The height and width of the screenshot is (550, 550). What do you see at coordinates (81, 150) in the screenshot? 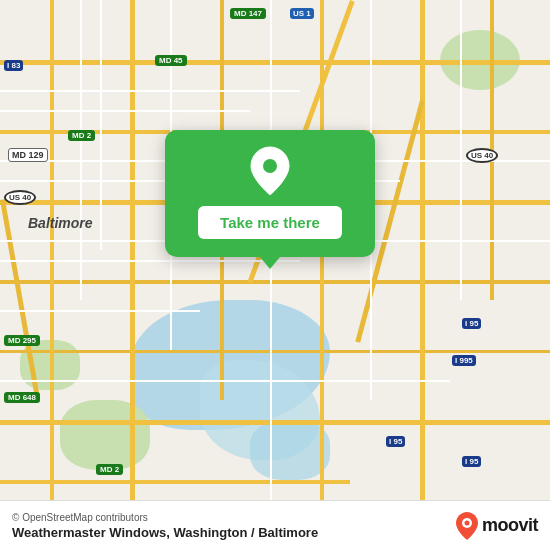
I see `minor-road-v1` at bounding box center [81, 150].